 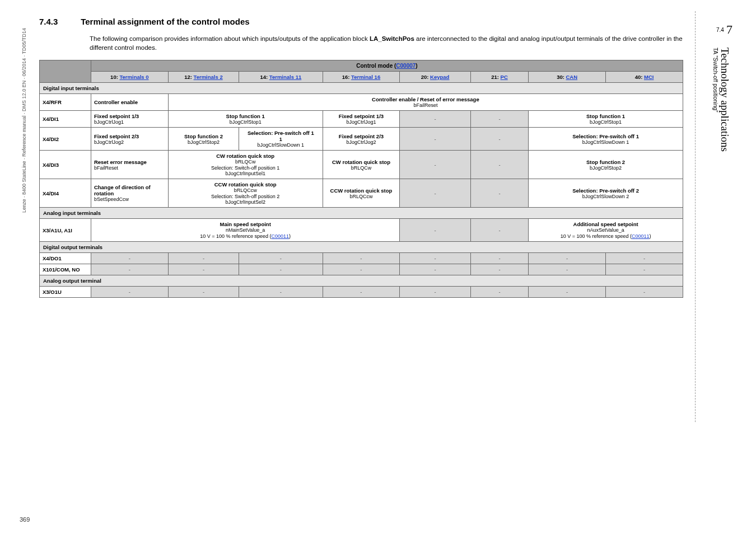 I want to click on rfr-c1: Controller enable, so click(x=129, y=102).